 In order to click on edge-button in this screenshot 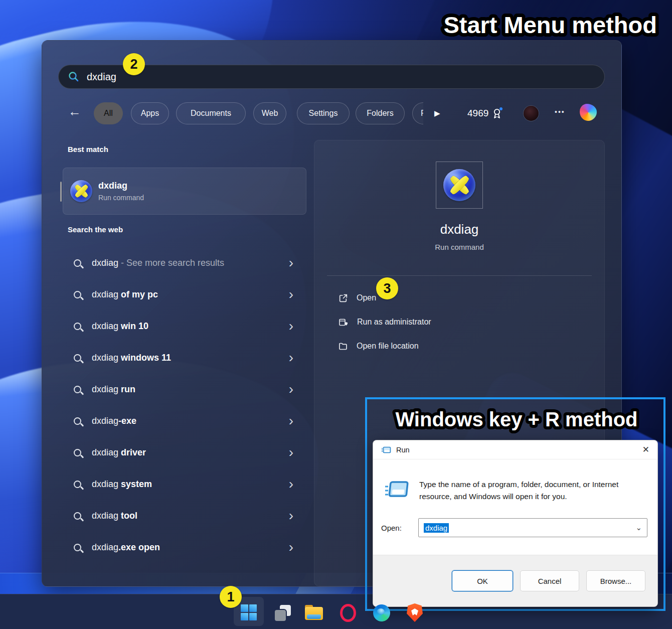, I will do `click(382, 613)`.